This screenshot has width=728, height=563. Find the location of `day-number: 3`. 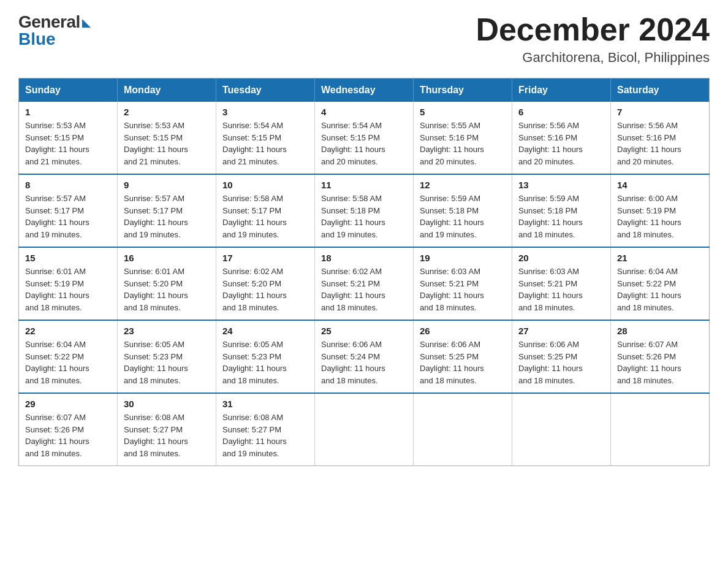

day-number: 3 is located at coordinates (265, 112).